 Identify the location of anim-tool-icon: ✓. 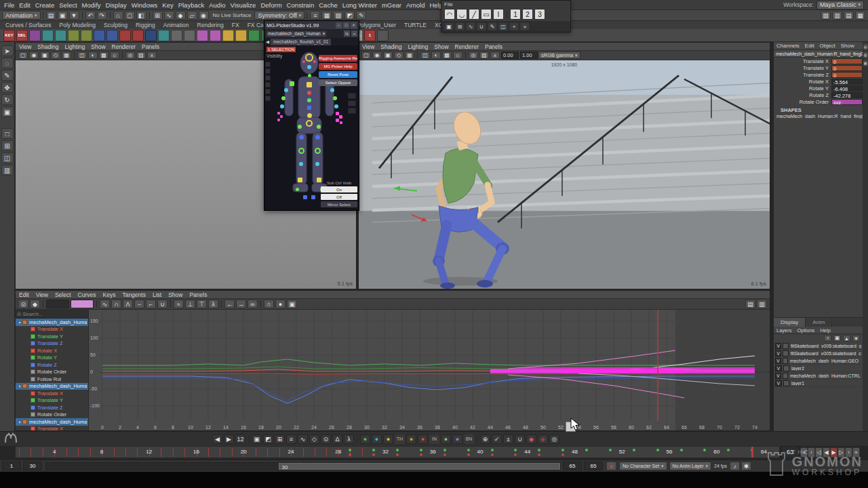
(496, 439).